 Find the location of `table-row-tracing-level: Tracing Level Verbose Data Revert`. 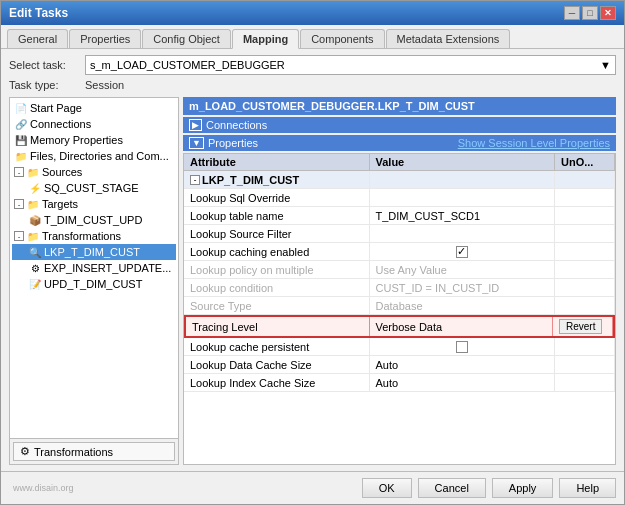

table-row-tracing-level: Tracing Level Verbose Data Revert is located at coordinates (400, 326).